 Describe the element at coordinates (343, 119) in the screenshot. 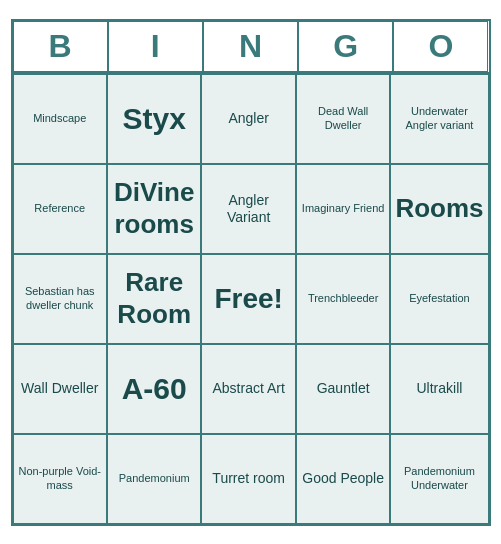

I see `cell-r0-c3: Dead Wall Dweller` at that location.